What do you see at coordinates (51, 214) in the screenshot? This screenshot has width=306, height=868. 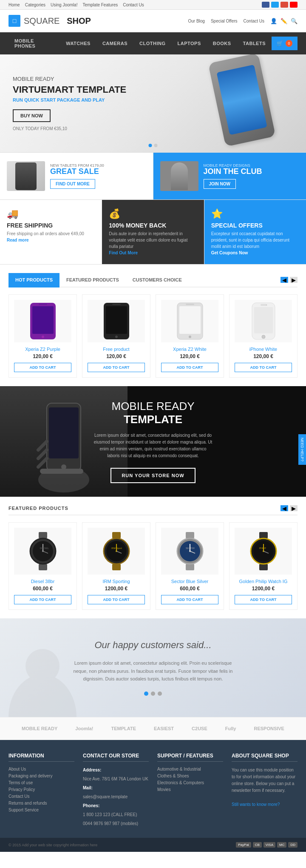 I see `truck-icon: 🚚` at bounding box center [51, 214].